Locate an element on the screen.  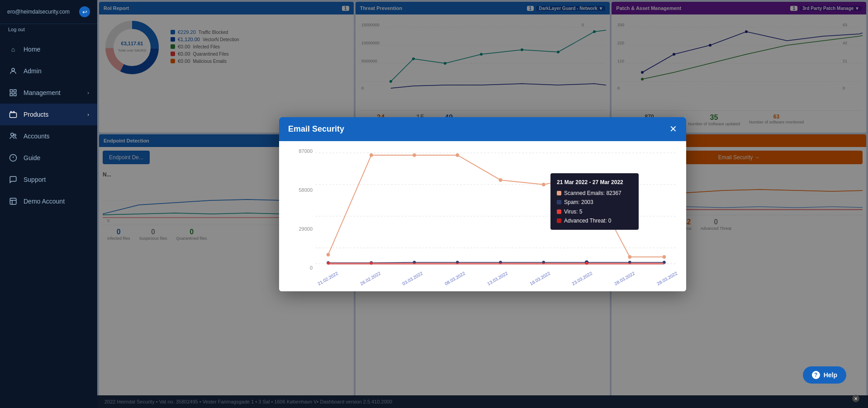
user-email: ero@heimdalsecurity.com is located at coordinates (38, 12).